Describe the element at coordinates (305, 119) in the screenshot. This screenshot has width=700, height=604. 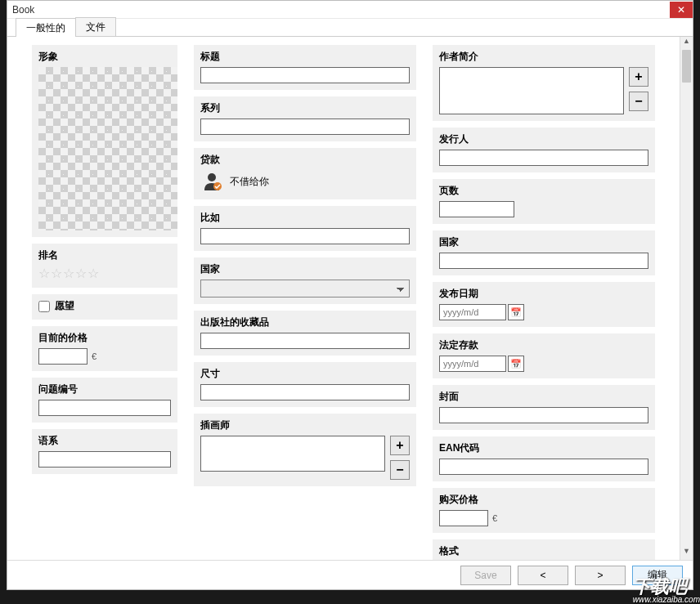
I see `group-series: 系列` at that location.